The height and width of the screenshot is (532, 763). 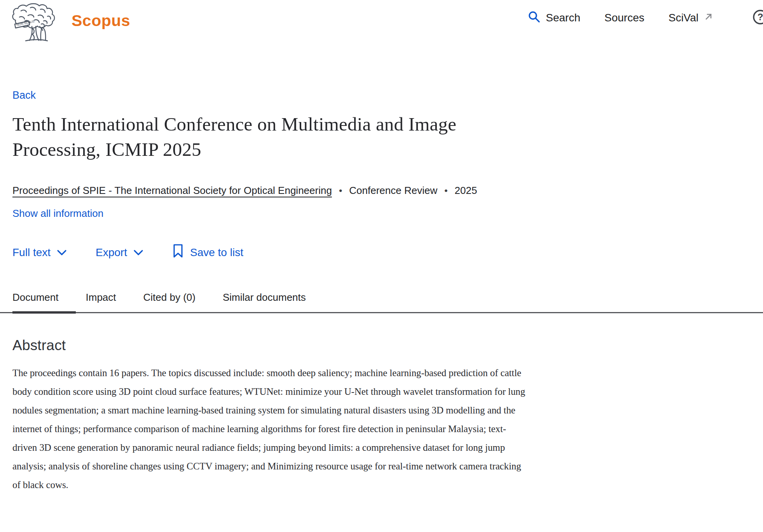 What do you see at coordinates (691, 18) in the screenshot?
I see `nav-scival: SciVal` at bounding box center [691, 18].